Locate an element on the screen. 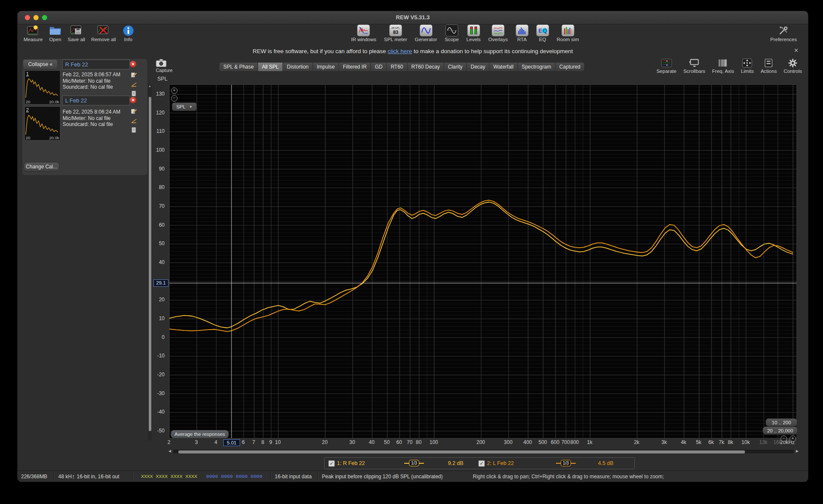 The width and height of the screenshot is (823, 504). measurement-soundcard: Soundcard: No cal file is located at coordinates (92, 87).